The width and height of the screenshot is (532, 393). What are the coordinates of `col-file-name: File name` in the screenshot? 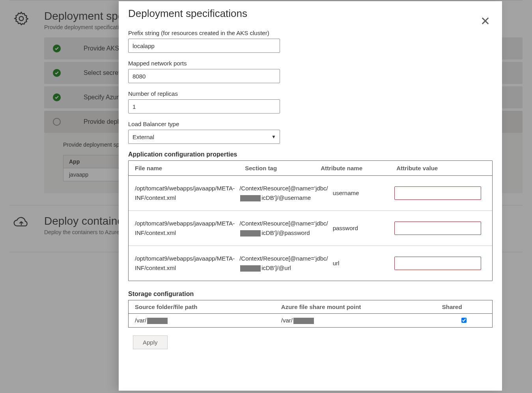 It's located at (190, 168).